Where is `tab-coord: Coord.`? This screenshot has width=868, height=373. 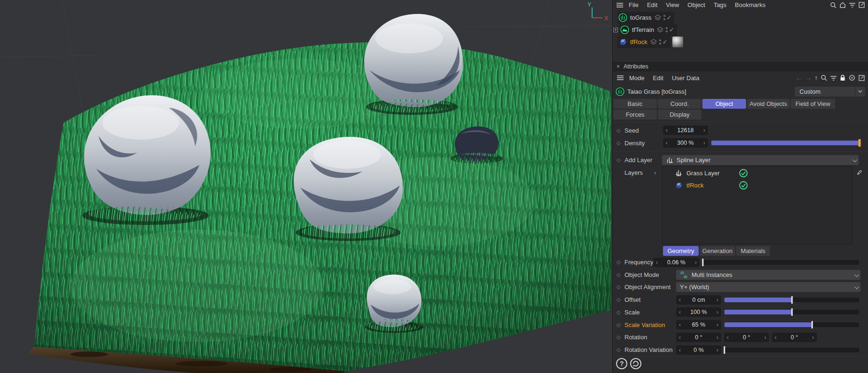 tab-coord: Coord. is located at coordinates (679, 104).